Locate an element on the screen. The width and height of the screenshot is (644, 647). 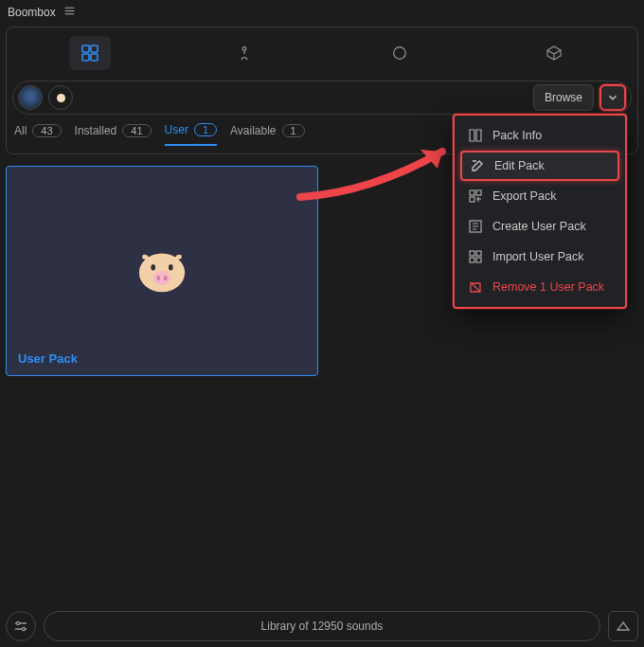
filter-count: 41 is located at coordinates (136, 131).